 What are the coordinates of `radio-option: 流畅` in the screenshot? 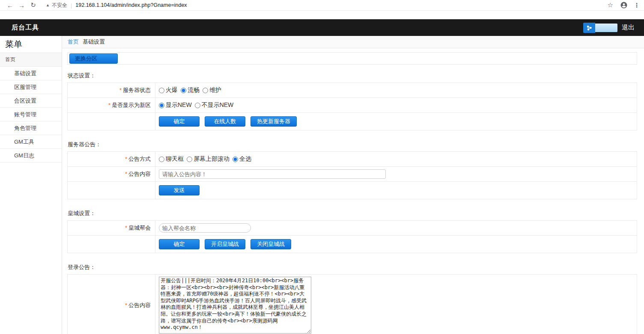 It's located at (190, 90).